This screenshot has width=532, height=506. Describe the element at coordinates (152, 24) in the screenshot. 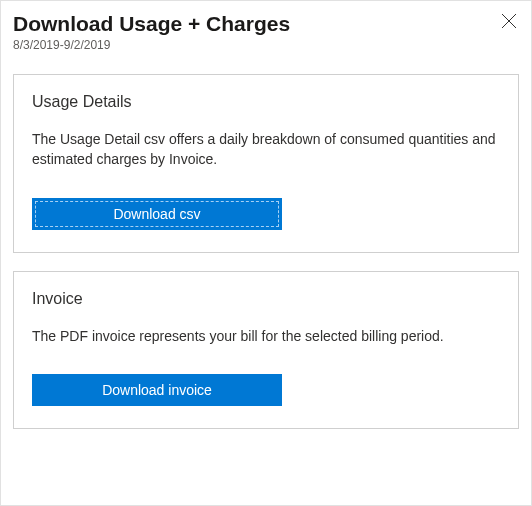

I see `panel-title: Download Usage + Charges` at that location.